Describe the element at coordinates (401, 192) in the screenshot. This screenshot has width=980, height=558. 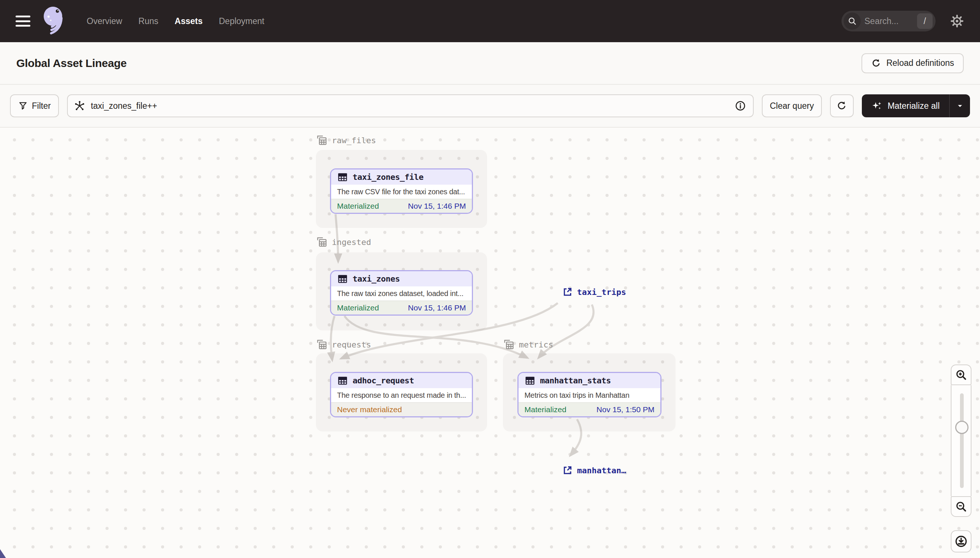
I see `asset-description: The raw CSV file for the taxi zones dat.…` at that location.